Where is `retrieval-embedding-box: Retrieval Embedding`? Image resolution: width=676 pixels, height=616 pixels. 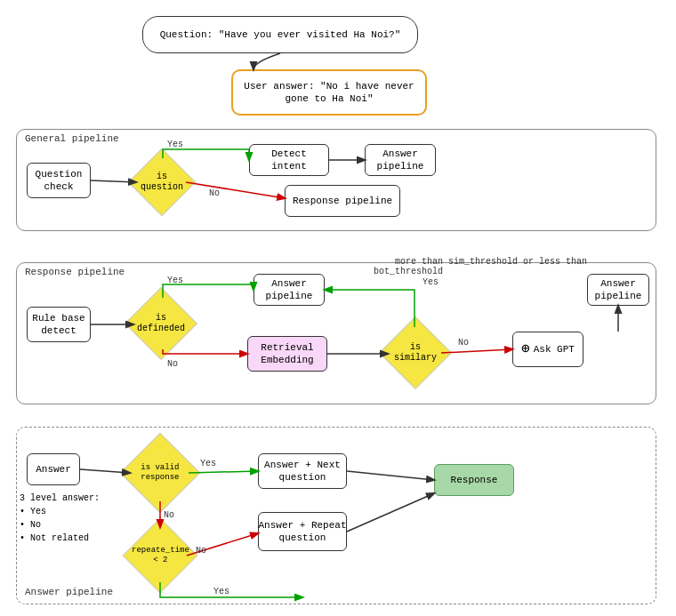 retrieval-embedding-box: Retrieval Embedding is located at coordinates (287, 354).